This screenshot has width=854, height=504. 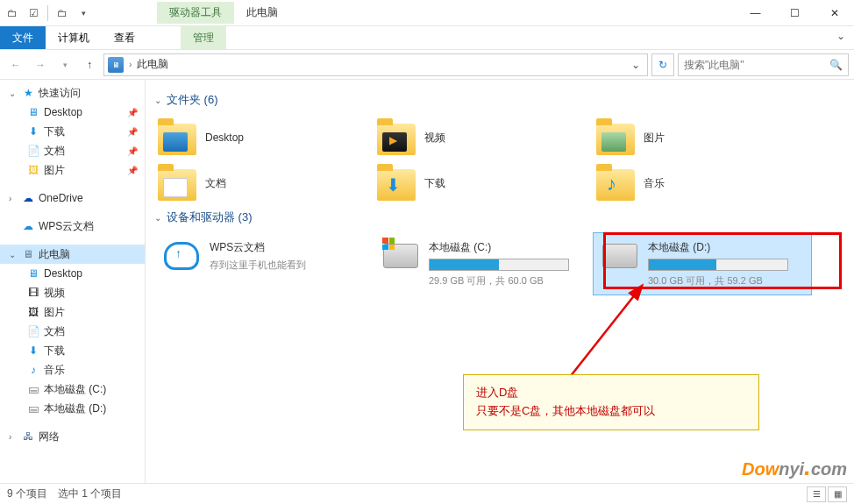 I want to click on pc-icon: 🖥, so click(x=28, y=254).